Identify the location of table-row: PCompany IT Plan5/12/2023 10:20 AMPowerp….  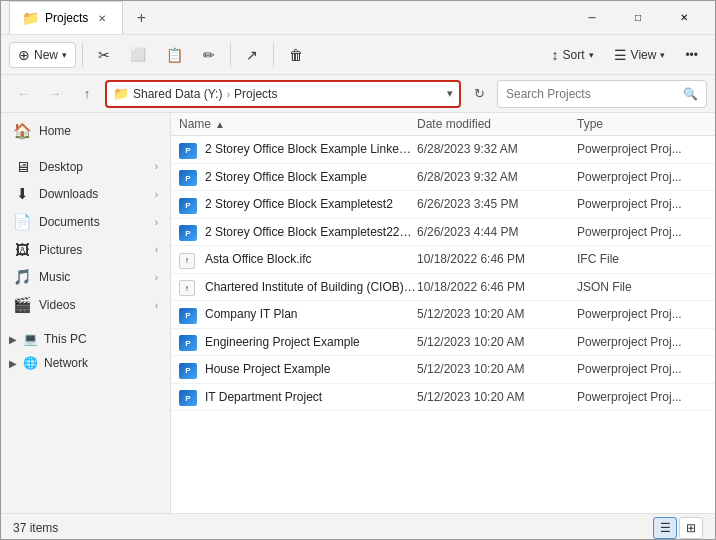
(443, 315).